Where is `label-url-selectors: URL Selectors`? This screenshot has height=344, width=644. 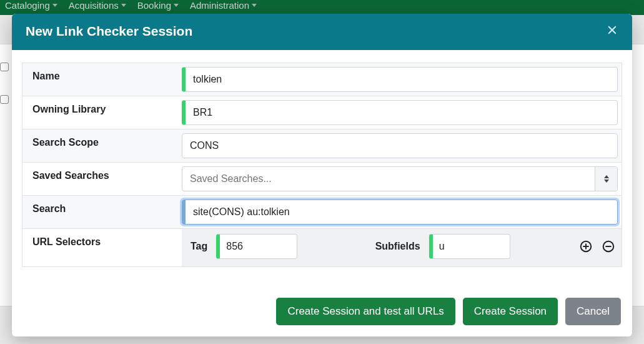
label-url-selectors: URL Selectors is located at coordinates (102, 248).